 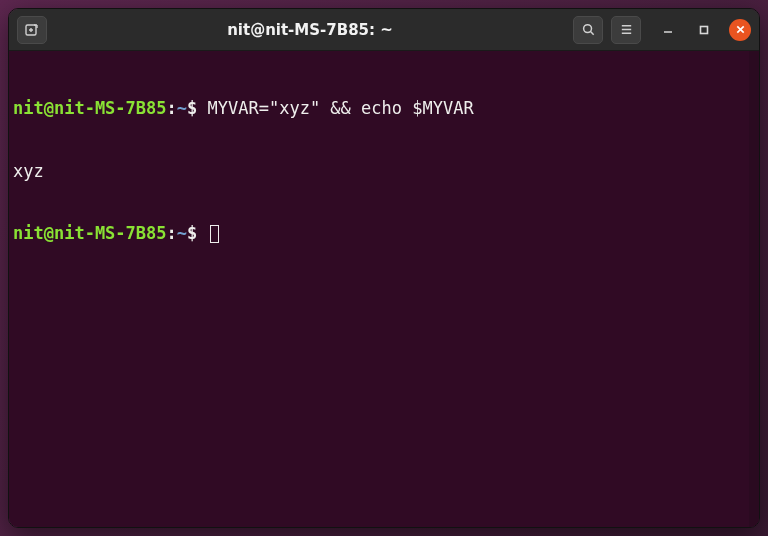 What do you see at coordinates (740, 30) in the screenshot?
I see `close-icon` at bounding box center [740, 30].